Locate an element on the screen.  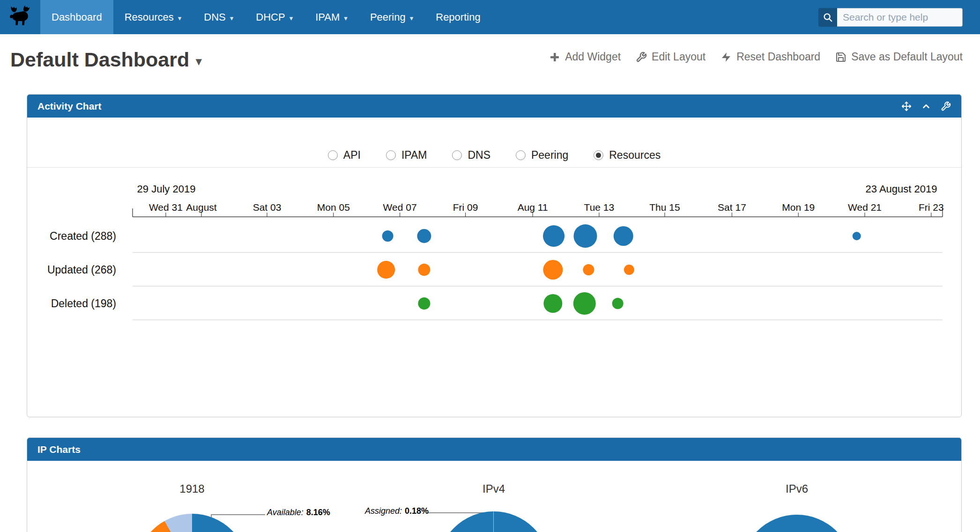
page-title-text: Default Dashboard is located at coordinates (100, 59).